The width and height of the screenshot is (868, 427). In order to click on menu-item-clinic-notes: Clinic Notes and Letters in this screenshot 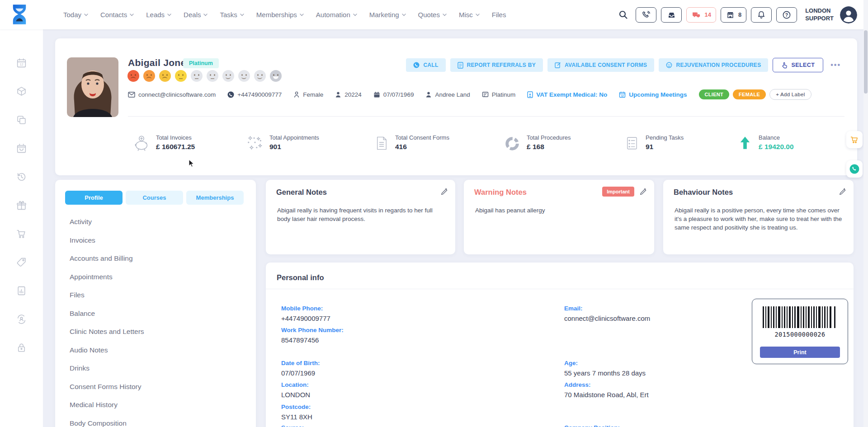, I will do `click(158, 332)`.